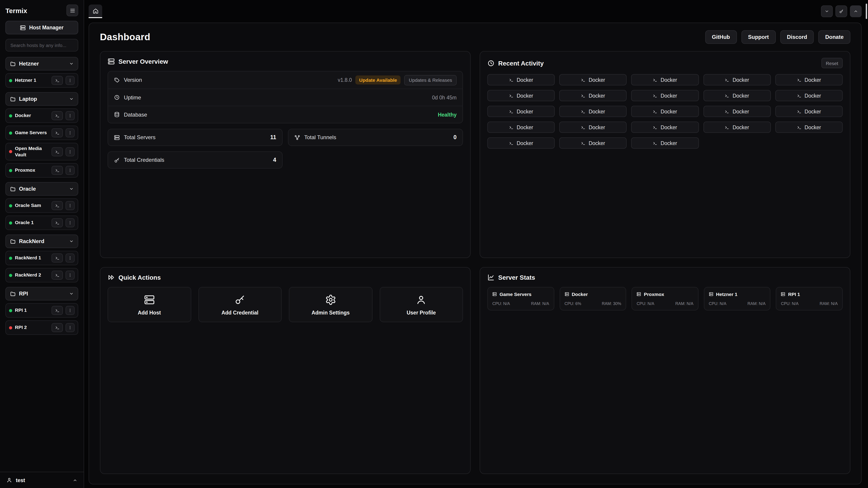  I want to click on group-items: Oracle Sam Oracle 1, so click(42, 215).